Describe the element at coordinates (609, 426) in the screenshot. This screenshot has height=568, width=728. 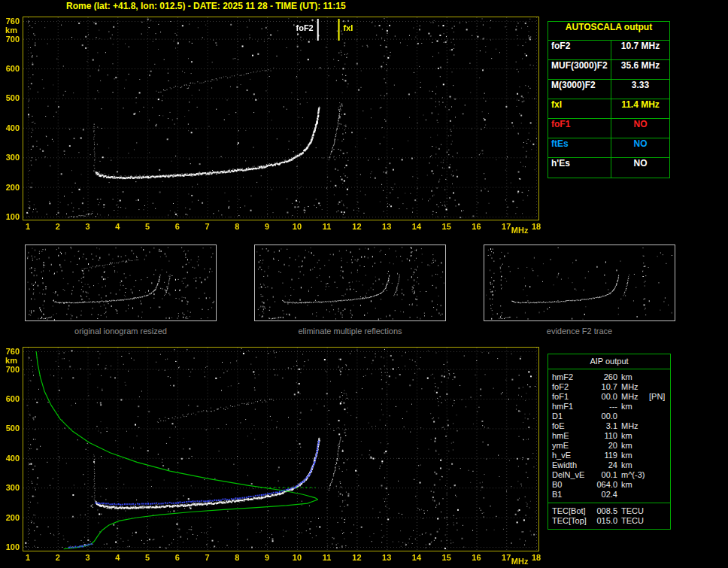
I see `aip-row: foE 3.1 MHz` at that location.